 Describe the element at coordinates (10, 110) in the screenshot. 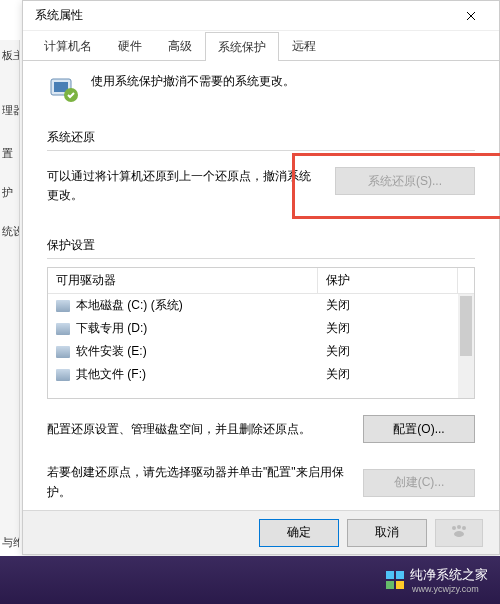

I see `bg-item: 理器` at that location.